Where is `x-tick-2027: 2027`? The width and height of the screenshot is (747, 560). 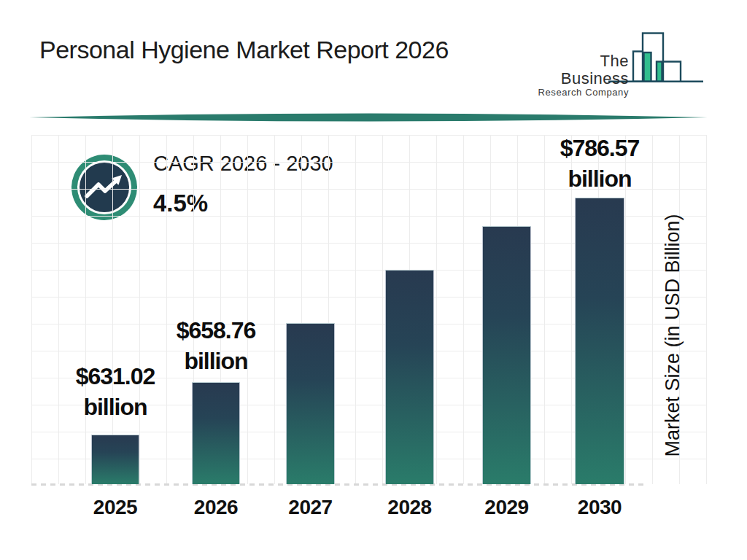 x-tick-2027: 2027 is located at coordinates (311, 508).